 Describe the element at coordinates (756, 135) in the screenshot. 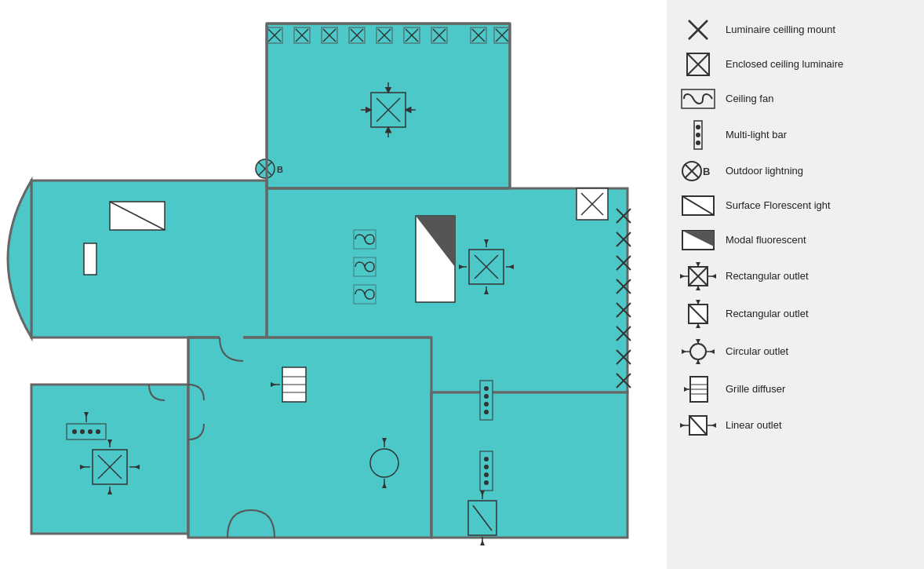

I see `legend-label-multi-light-bar: Multi-light bar` at that location.